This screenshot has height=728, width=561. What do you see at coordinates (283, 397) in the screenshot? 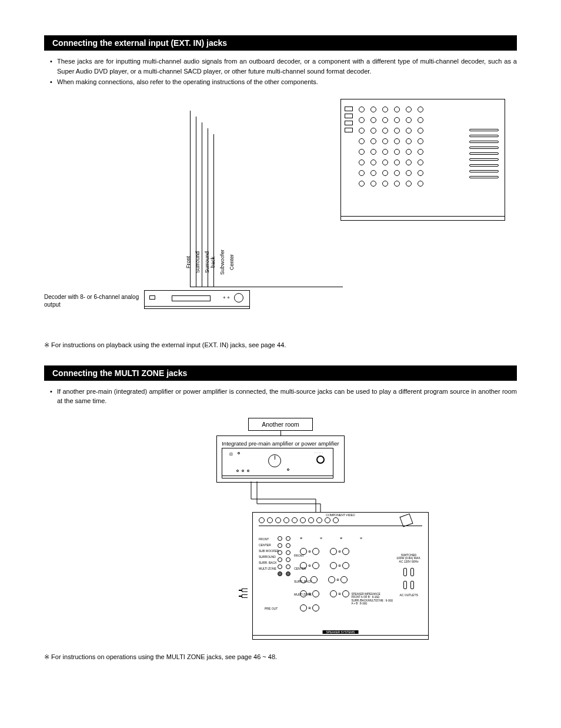
I see `bullet-item: If another pre-main (integrated) amplifi…` at bounding box center [283, 397].